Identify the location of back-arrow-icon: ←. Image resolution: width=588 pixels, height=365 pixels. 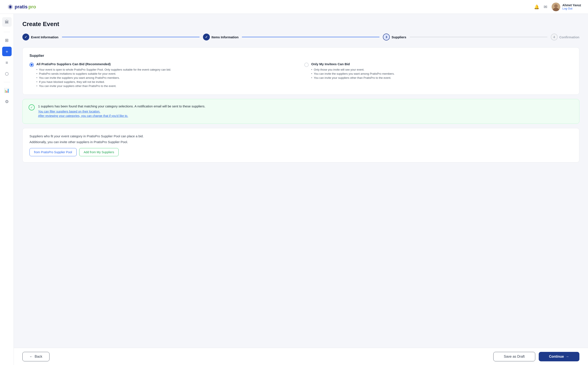
(31, 357).